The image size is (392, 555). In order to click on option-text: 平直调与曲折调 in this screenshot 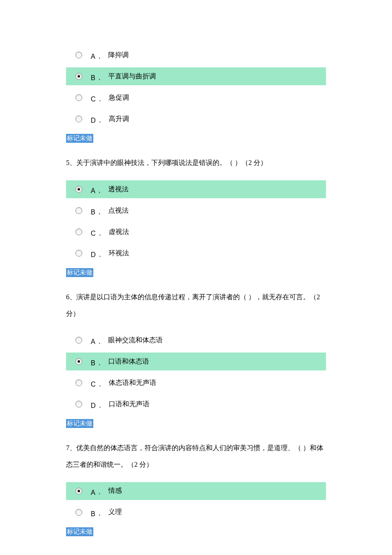, I will do `click(132, 77)`.